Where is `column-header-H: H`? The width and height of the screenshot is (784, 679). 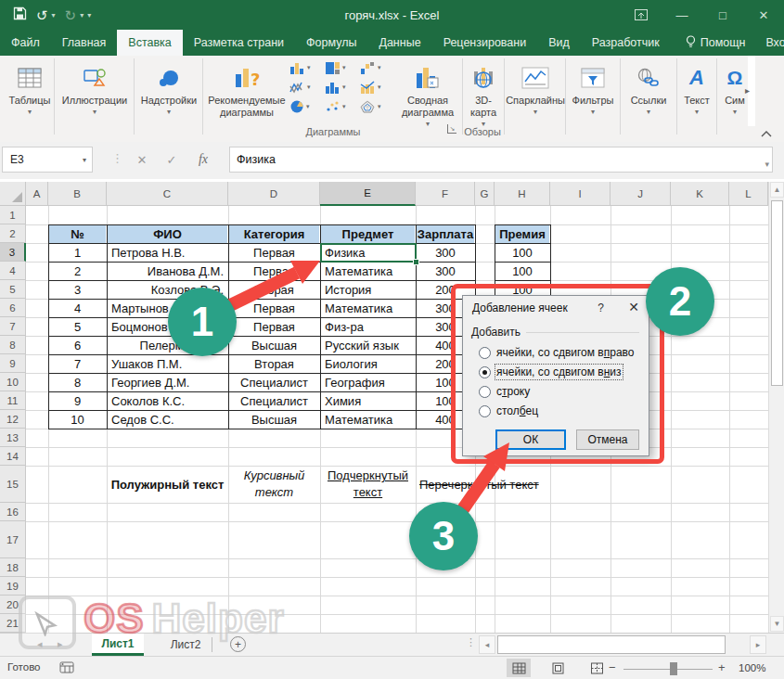
column-header-H: H is located at coordinates (522, 194).